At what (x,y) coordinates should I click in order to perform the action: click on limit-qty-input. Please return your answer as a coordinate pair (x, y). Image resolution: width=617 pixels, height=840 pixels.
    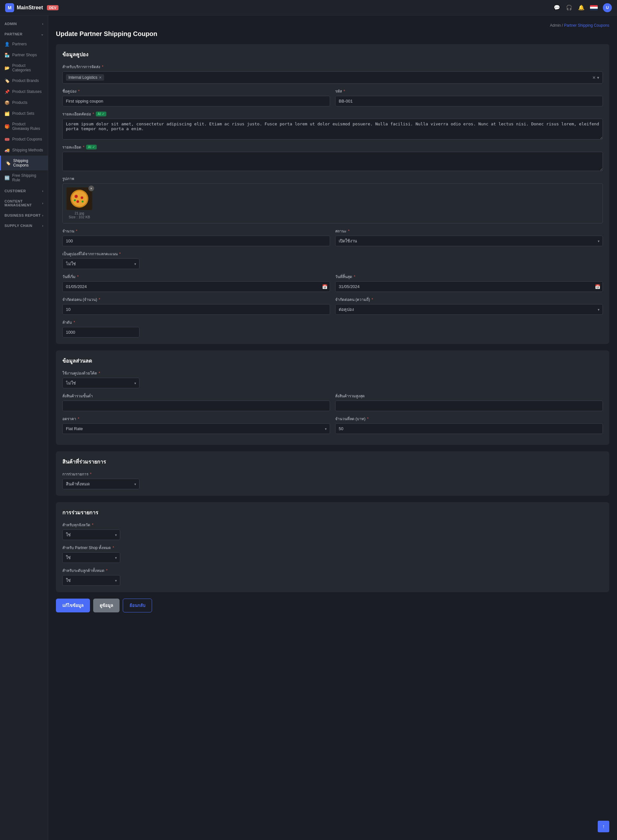
    Looking at the image, I should click on (196, 309).